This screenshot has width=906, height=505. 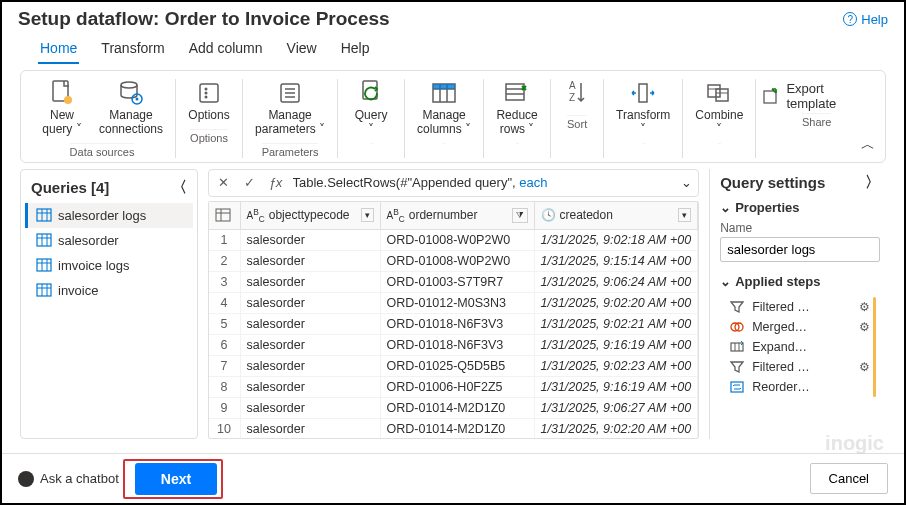 What do you see at coordinates (800, 282) in the screenshot?
I see `applied-steps-section: ⌄Applied steps` at bounding box center [800, 282].